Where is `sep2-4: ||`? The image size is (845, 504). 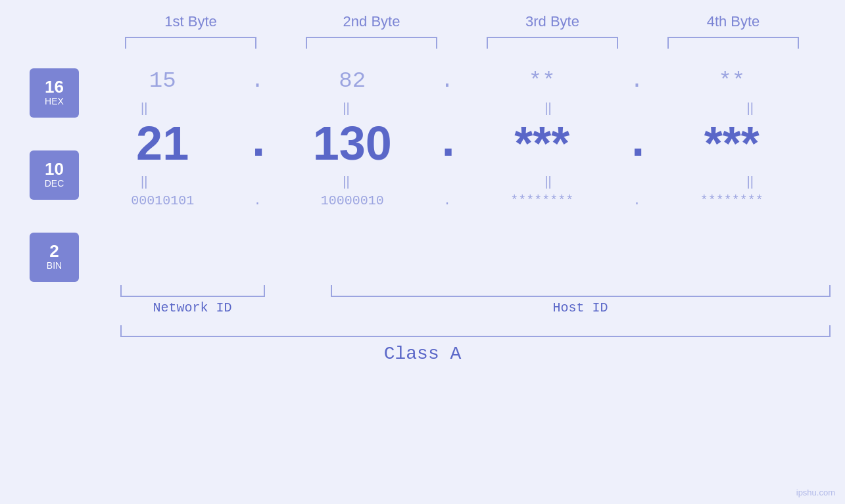
sep2-4: || is located at coordinates (750, 181).